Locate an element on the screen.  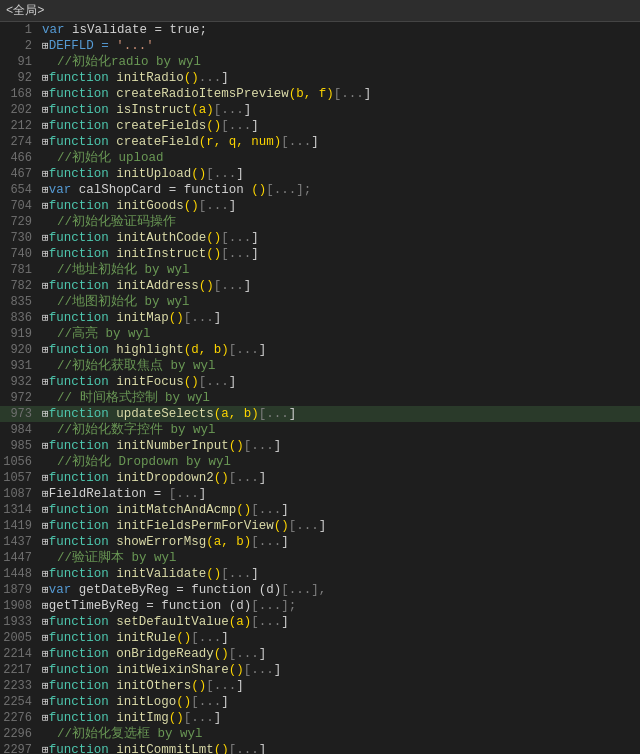
table-row: 1056 //初始化 Dropdown by wyl is located at coordinates (320, 462).